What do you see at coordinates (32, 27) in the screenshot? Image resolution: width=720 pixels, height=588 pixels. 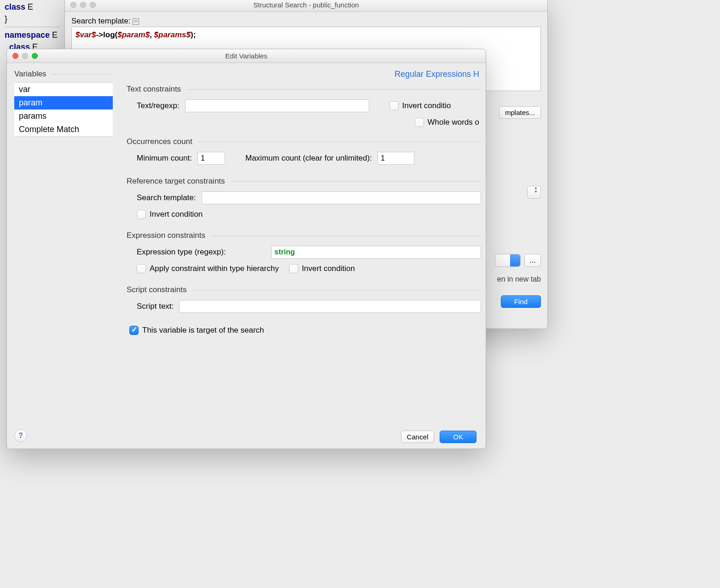 I see `editor-background: class E } namespace E class E` at bounding box center [32, 27].